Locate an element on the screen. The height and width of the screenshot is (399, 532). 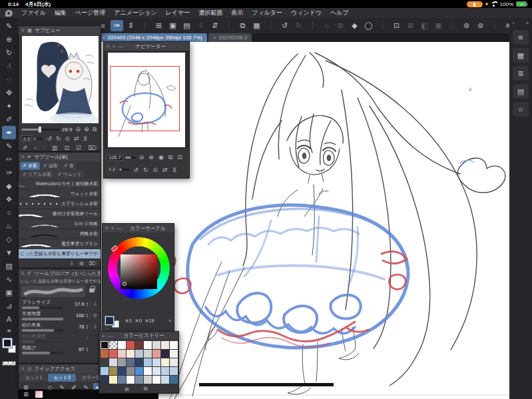
brush-list-item: 魔王厚塗りブラシ is located at coordinates (60, 244).